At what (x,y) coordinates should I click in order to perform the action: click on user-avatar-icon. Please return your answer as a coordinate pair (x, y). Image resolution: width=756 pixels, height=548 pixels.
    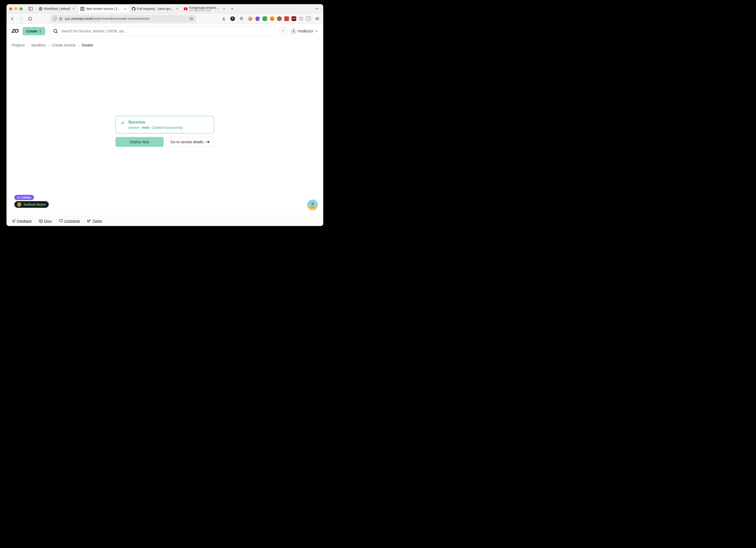
    Looking at the image, I should click on (294, 31).